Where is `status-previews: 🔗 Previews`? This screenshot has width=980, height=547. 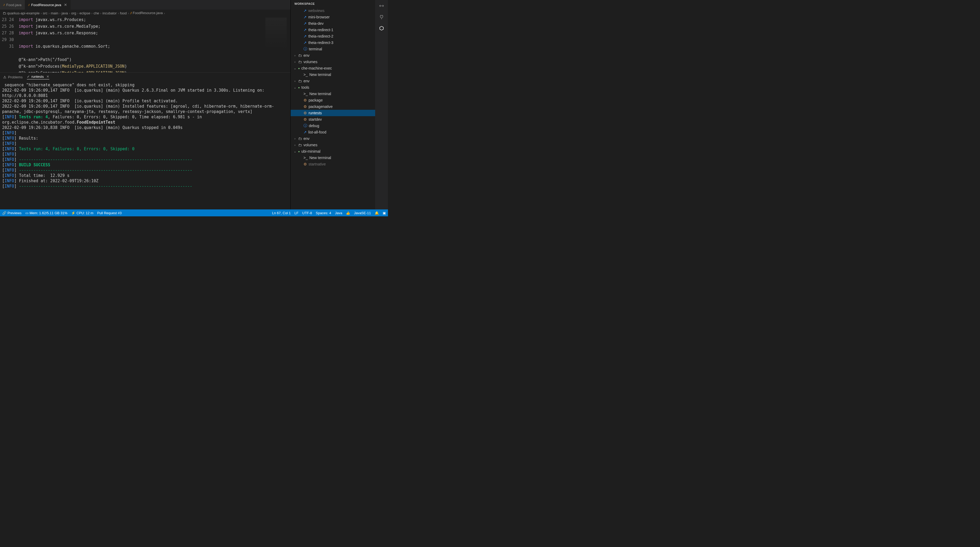
status-previews: 🔗 Previews is located at coordinates (12, 213).